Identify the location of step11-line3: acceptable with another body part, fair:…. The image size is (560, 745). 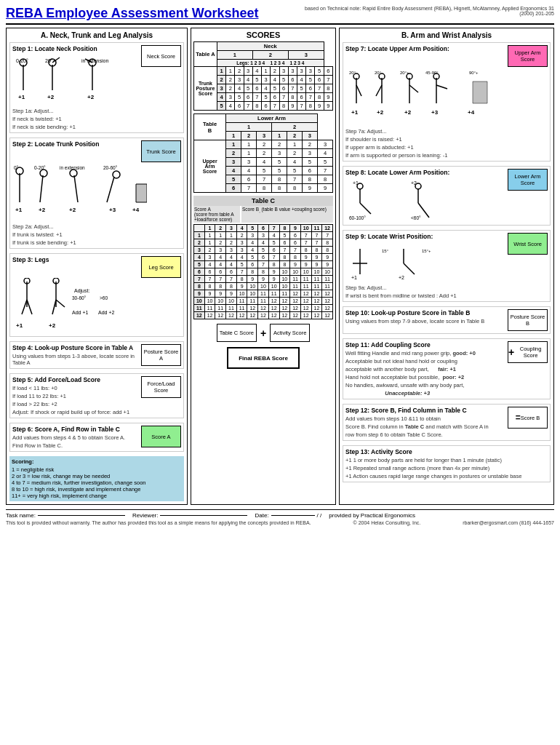
(447, 370).